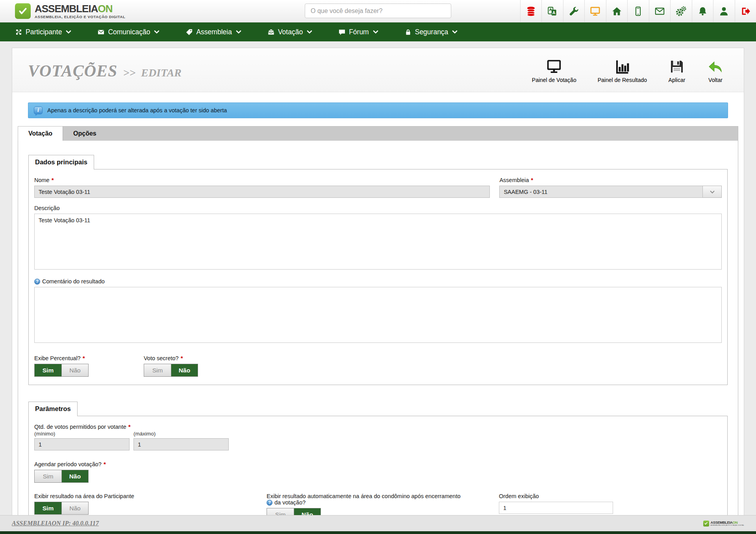 Image resolution: width=756 pixels, height=534 pixels. What do you see at coordinates (129, 32) in the screenshot?
I see `nav-label: Comunicação` at bounding box center [129, 32].